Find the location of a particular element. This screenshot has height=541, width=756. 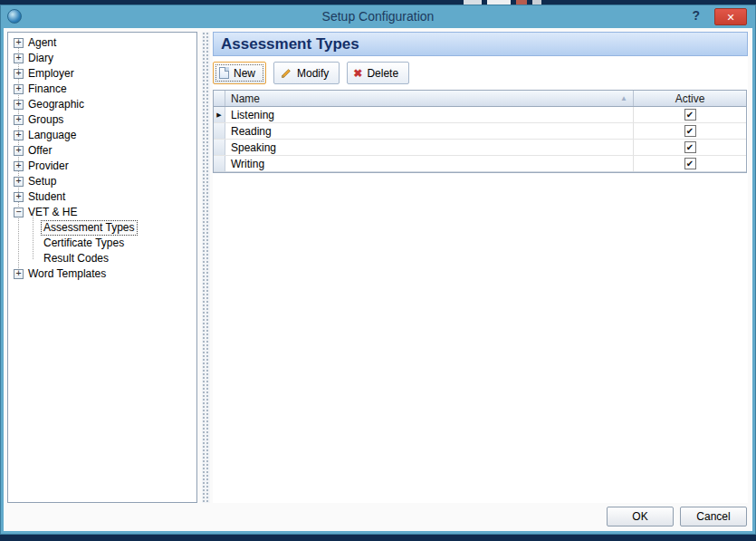

tree-item-employer: + Employer is located at coordinates (102, 74).